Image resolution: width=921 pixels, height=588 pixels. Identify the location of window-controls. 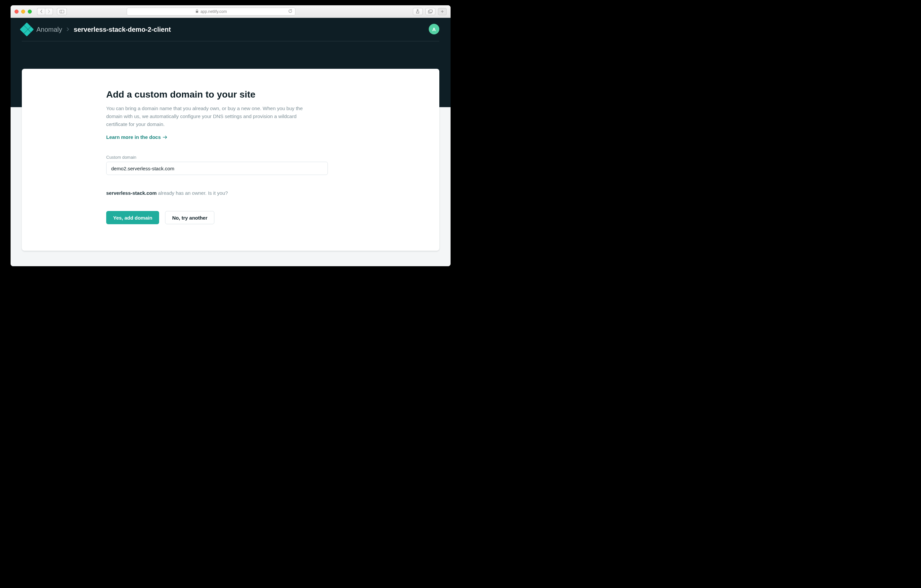
(23, 11).